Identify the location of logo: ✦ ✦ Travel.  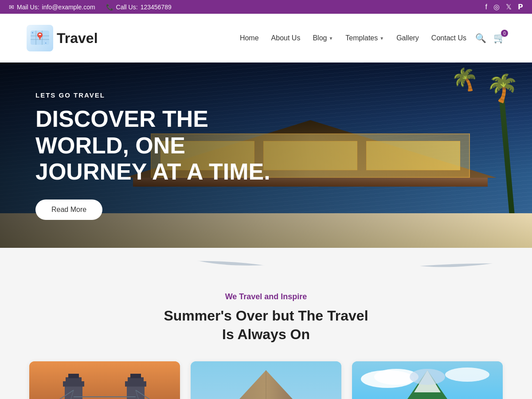
(62, 38).